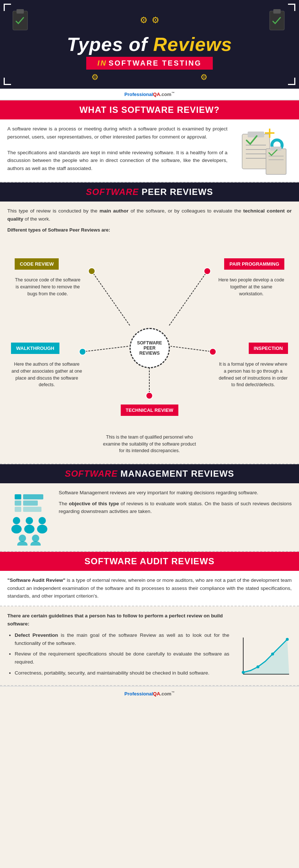  What do you see at coordinates (7, 81) in the screenshot?
I see `corner-bracket-bl` at bounding box center [7, 81].